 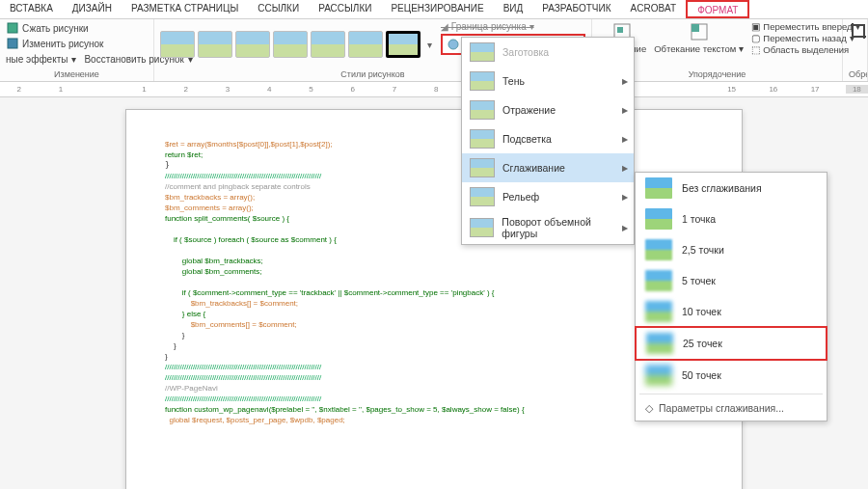 What do you see at coordinates (37, 60) in the screenshot?
I see `artistic-effects-button: ные эффекты` at bounding box center [37, 60].